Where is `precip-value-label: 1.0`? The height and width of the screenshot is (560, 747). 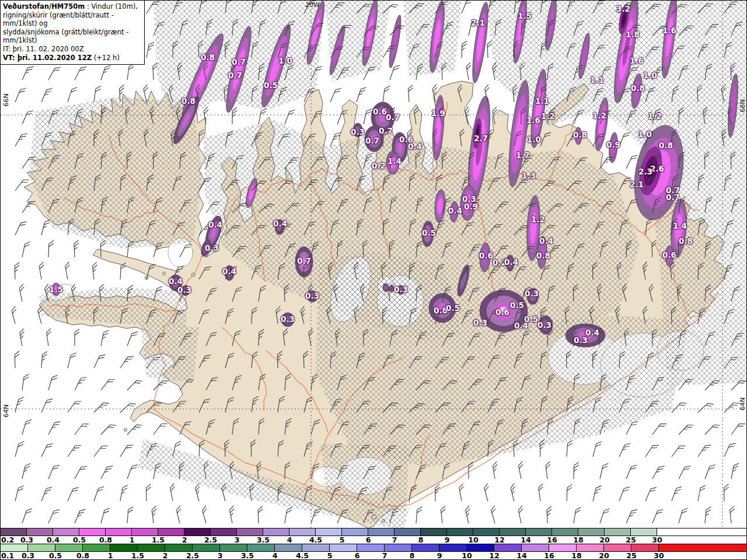
precip-value-label: 1.0 is located at coordinates (645, 134).